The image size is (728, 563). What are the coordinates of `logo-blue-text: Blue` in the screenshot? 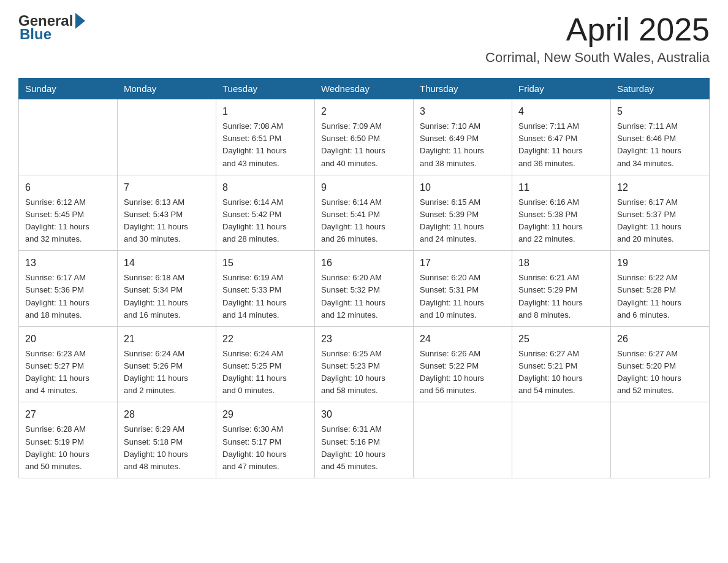 It's located at (53, 34).